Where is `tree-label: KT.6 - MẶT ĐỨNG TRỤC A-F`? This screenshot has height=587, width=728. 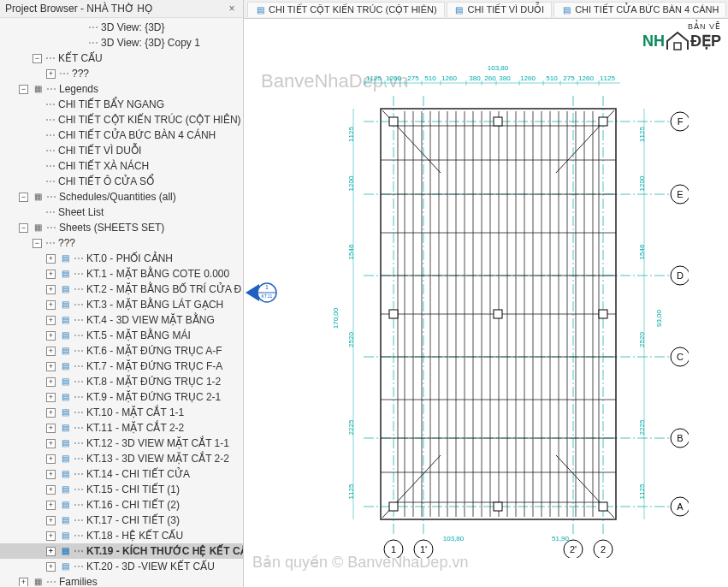
tree-label: KT.6 - MẶT ĐỨNG TRỤC A-F is located at coordinates (148, 351).